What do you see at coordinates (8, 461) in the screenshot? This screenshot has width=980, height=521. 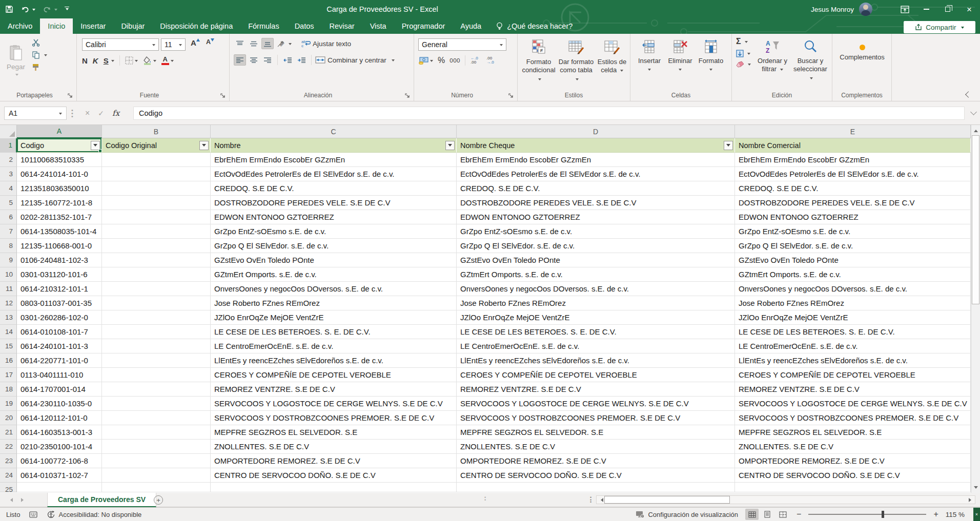 I see `row-header-23: 23` at bounding box center [8, 461].